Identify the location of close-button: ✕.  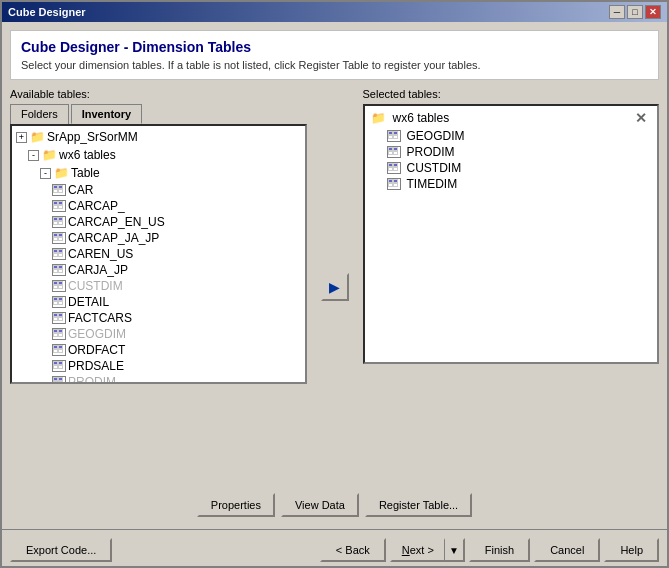
(653, 12).